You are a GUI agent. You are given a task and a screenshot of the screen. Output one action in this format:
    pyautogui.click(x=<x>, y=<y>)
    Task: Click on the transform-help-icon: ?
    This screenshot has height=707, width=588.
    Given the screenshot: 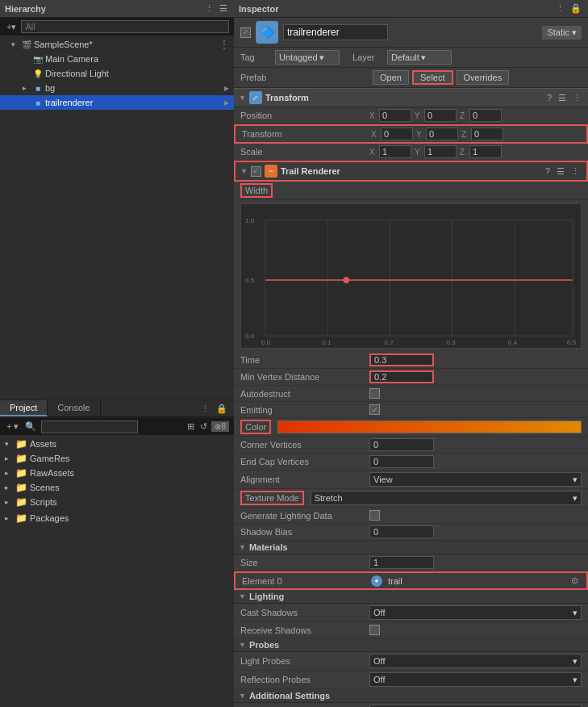 What is the action you would take?
    pyautogui.click(x=549, y=98)
    